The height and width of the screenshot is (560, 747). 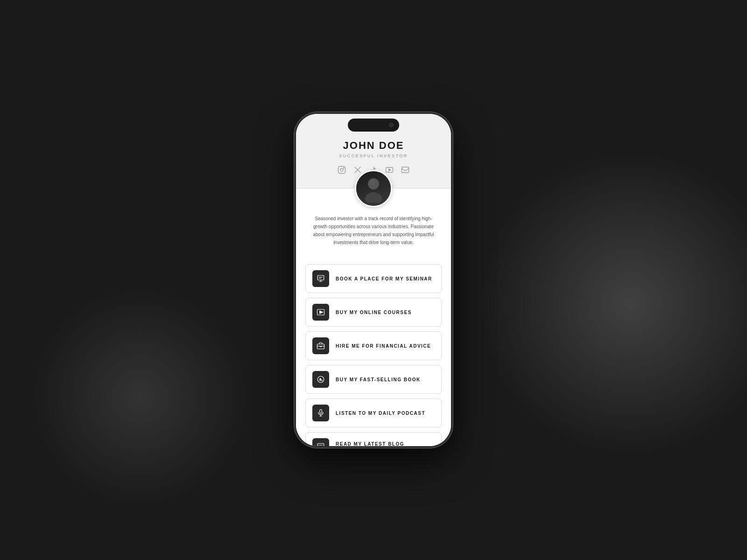 What do you see at coordinates (321, 279) in the screenshot?
I see `seminar-icon-box` at bounding box center [321, 279].